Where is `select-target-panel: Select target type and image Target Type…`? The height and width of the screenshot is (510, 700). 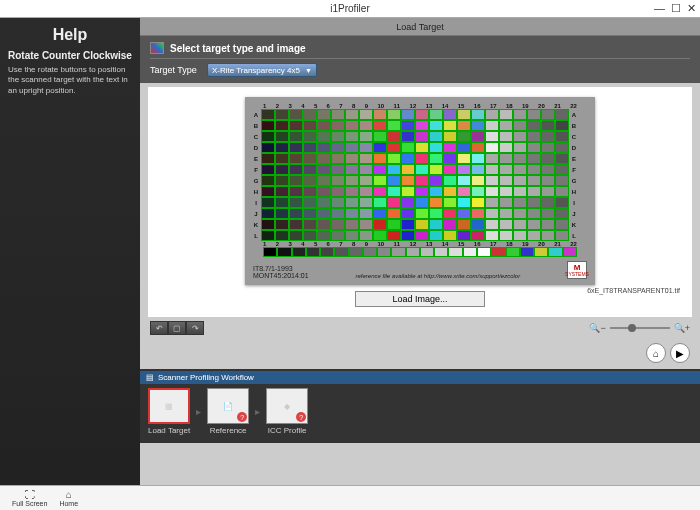 select-target-panel: Select target type and image Target Type… is located at coordinates (420, 60).